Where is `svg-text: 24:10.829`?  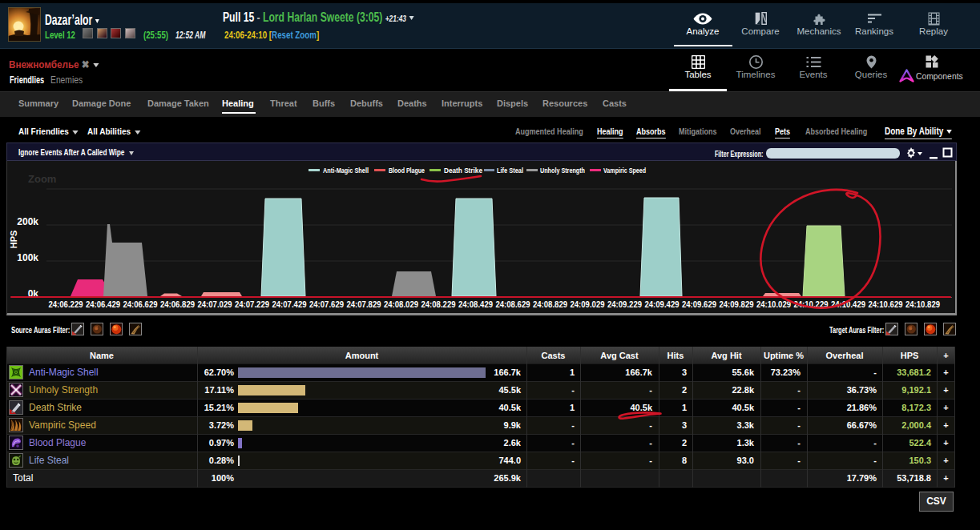
svg-text: 24:10.829 is located at coordinates (923, 304).